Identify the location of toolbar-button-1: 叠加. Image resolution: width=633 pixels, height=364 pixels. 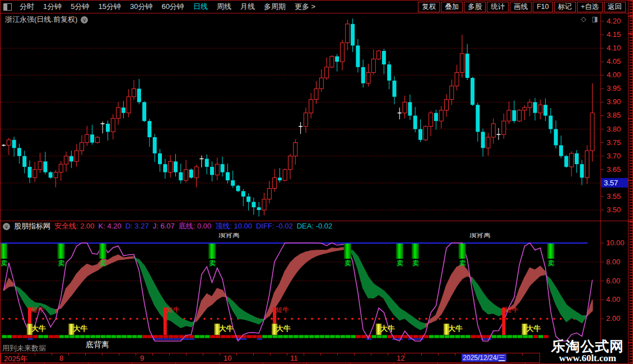
(452, 7).